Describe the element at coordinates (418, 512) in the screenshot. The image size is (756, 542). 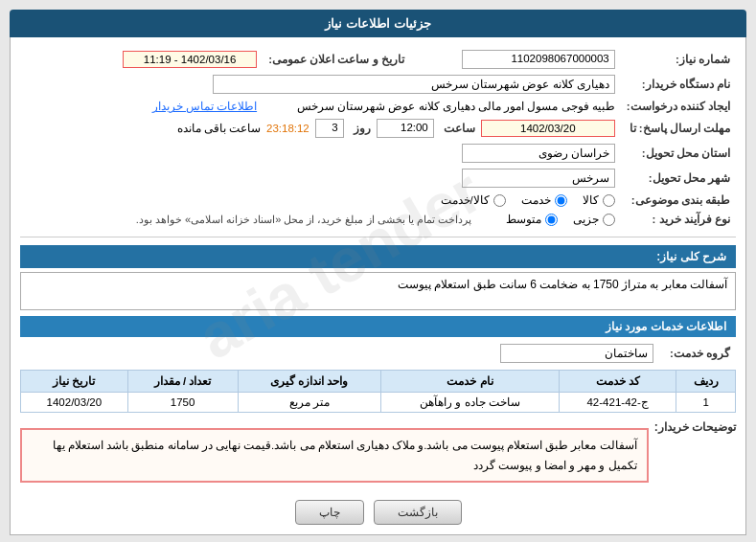
I see `back-button: بازگشت` at that location.